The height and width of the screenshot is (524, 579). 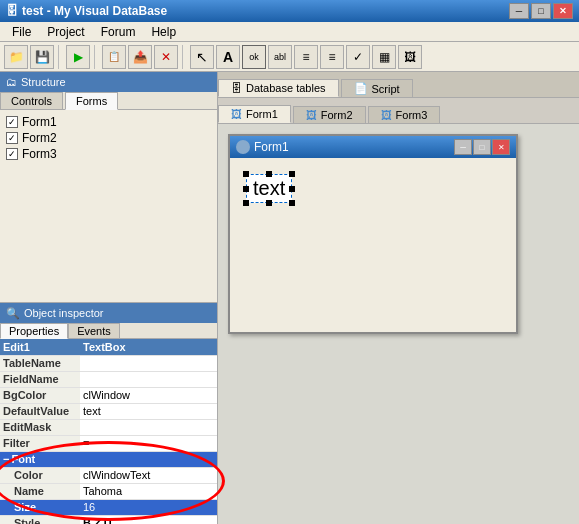 What do you see at coordinates (108, 313) in the screenshot?
I see `inspector-header: 🔍 Object inspector` at bounding box center [108, 313].